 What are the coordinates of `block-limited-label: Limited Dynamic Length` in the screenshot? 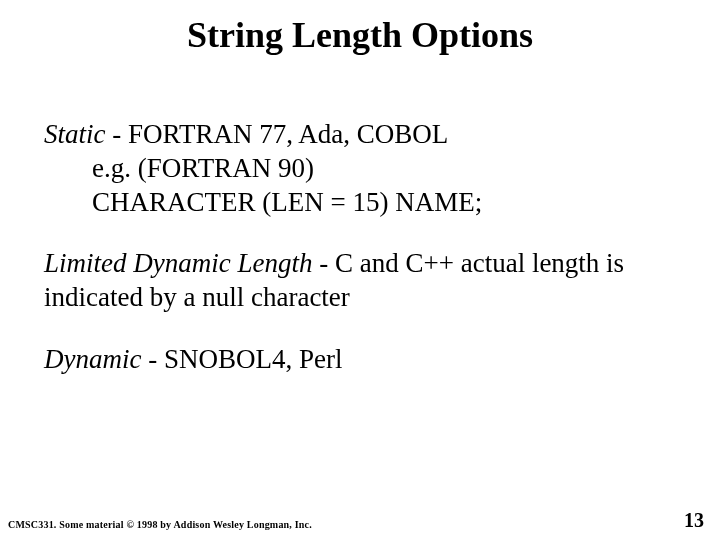 It's located at (178, 263).